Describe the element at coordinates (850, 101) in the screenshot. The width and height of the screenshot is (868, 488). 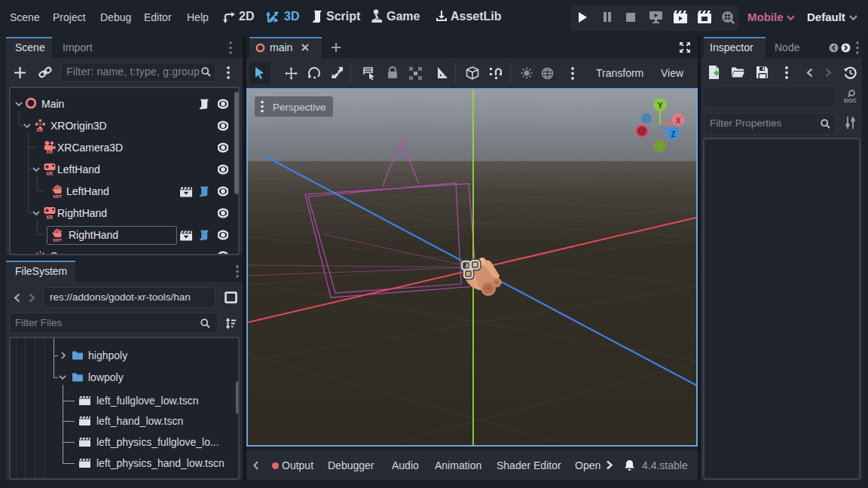
I see `svg-text: DOC` at that location.